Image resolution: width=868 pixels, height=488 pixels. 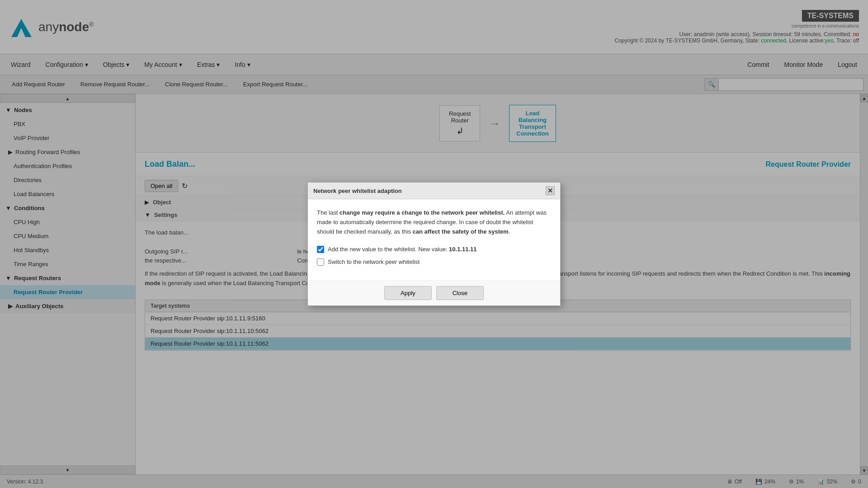 I want to click on modal-close-button: ✕, so click(x=550, y=191).